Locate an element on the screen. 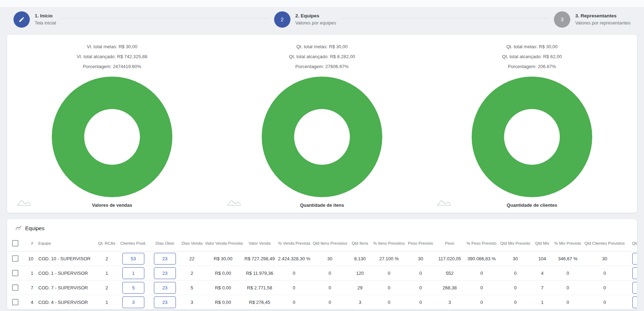  cell-num: 7 is located at coordinates (29, 288).